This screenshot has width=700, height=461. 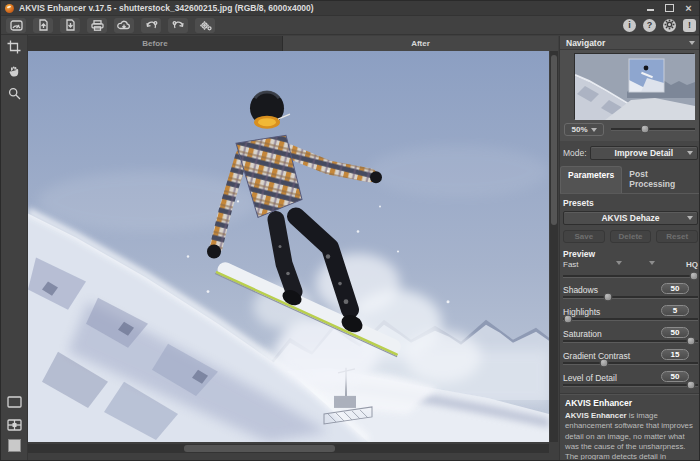 What do you see at coordinates (644, 130) in the screenshot?
I see `zoom-slider-handle` at bounding box center [644, 130].